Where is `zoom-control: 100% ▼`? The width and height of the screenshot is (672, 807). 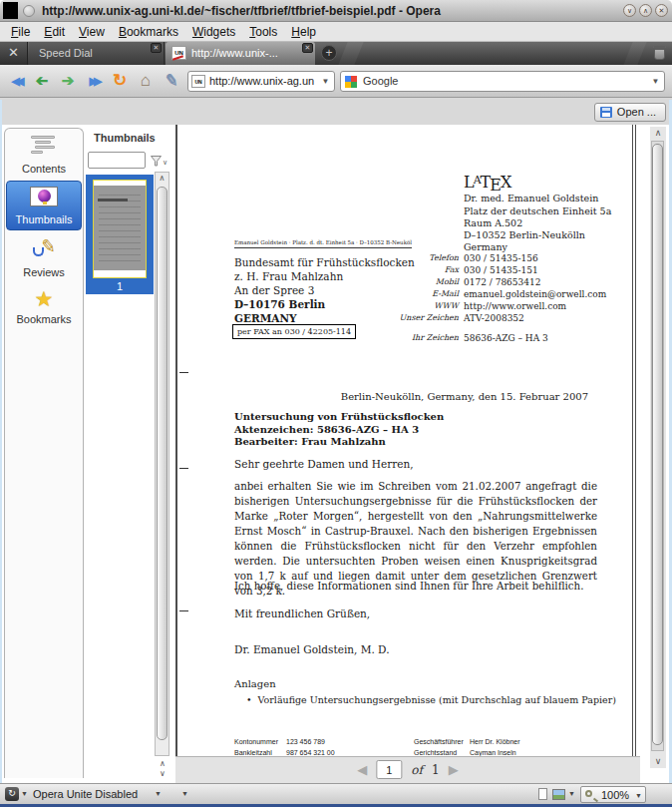 zoom-control: 100% ▼ is located at coordinates (613, 794).